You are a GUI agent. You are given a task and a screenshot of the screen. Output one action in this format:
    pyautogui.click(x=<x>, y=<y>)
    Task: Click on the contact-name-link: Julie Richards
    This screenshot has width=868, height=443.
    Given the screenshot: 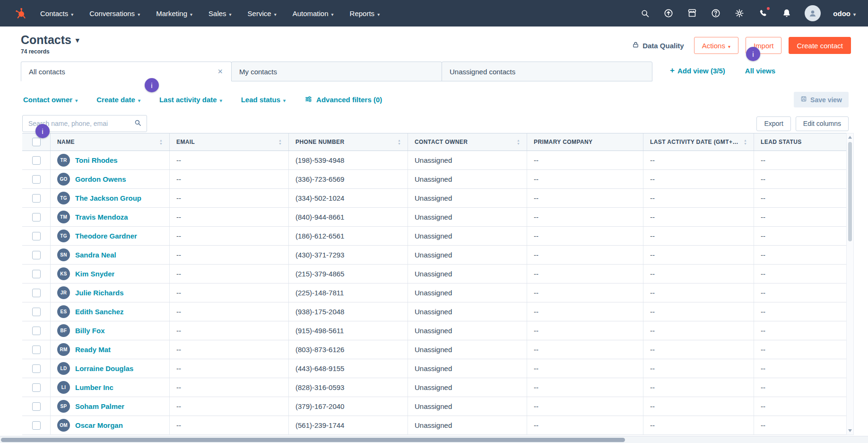 What is the action you would take?
    pyautogui.click(x=99, y=292)
    